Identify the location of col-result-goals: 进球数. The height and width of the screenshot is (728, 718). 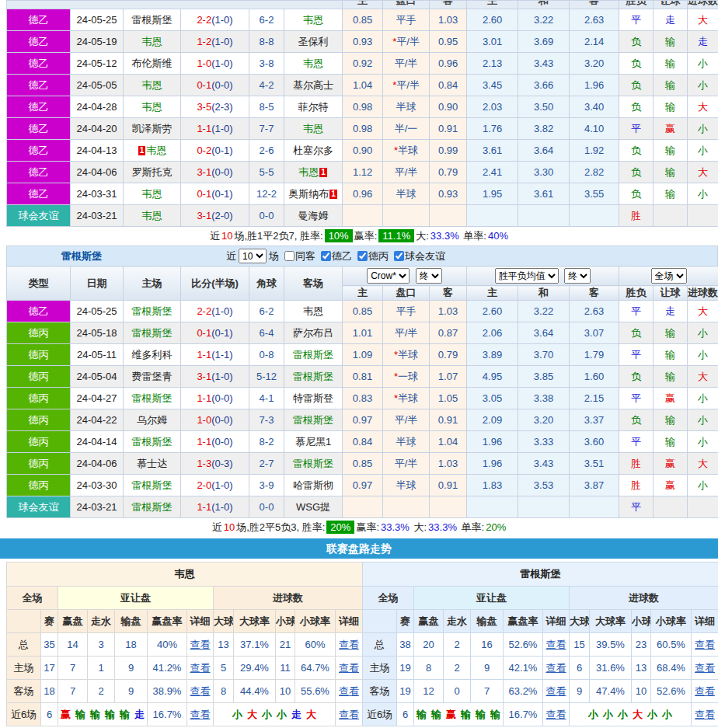
(702, 294).